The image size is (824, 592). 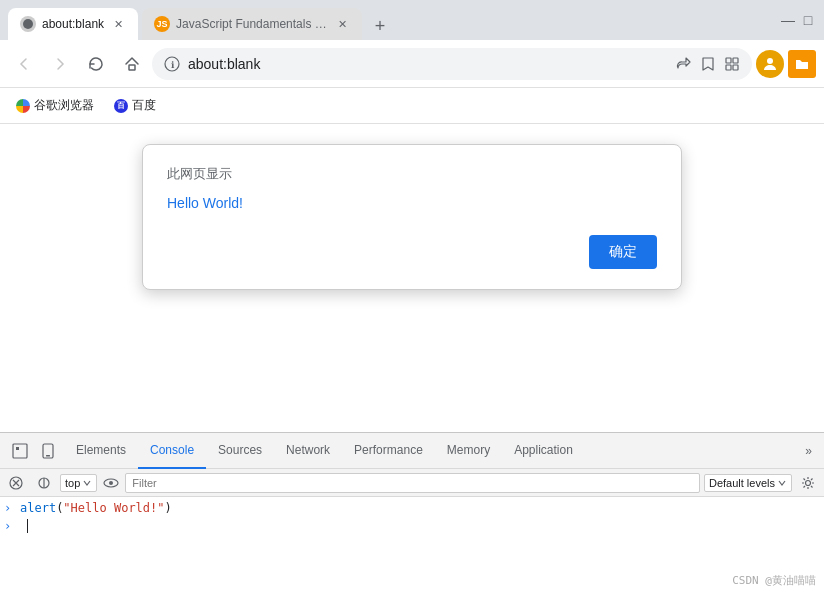 What do you see at coordinates (802, 64) in the screenshot?
I see `folder-button` at bounding box center [802, 64].